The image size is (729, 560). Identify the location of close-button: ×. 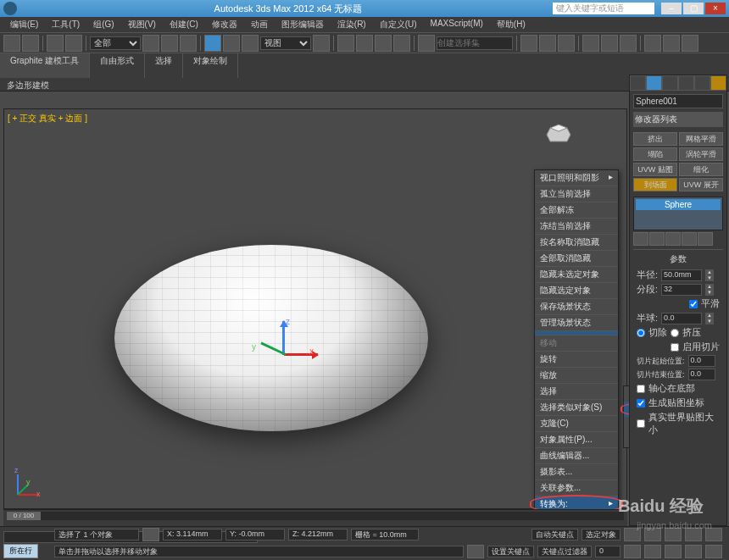
(715, 8).